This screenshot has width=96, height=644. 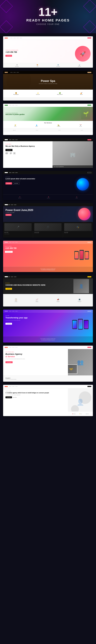 What do you see at coordinates (48, 364) in the screenshot?
I see `page-card-10: Business Agency Business Agency & Servic…` at bounding box center [48, 364].